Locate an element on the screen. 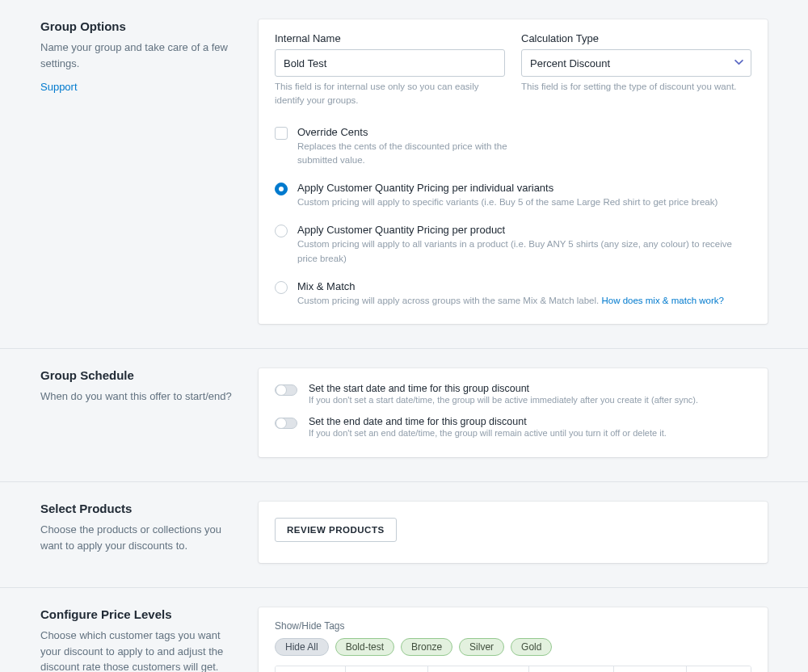  tag-silver: Silver is located at coordinates (482, 647).